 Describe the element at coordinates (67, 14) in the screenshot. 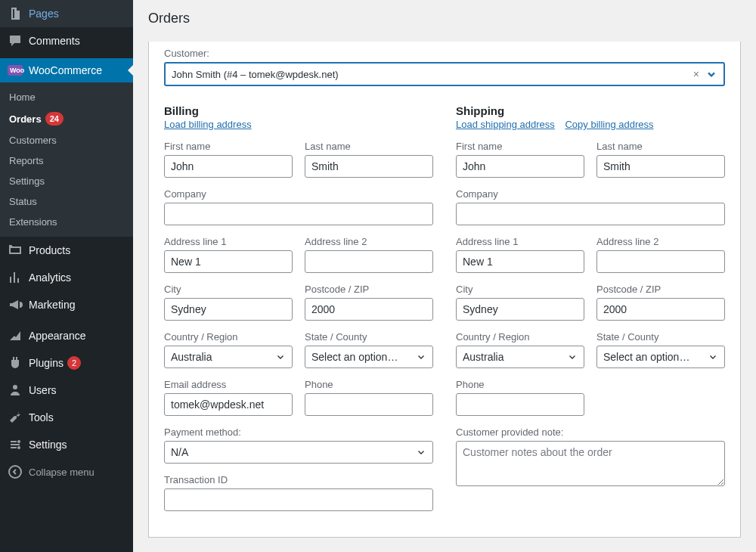

I see `sidebar-item-pages: Pages` at that location.